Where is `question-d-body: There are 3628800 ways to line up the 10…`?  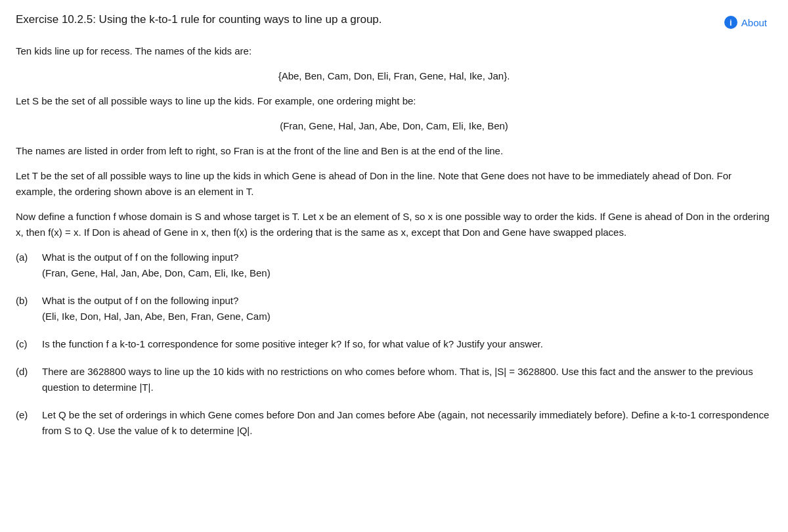
question-d-body: There are 3628800 ways to line up the 10… is located at coordinates (407, 380).